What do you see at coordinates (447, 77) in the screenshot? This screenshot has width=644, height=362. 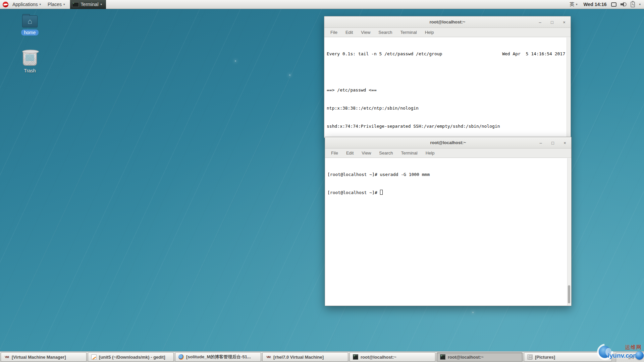 I see `terminal-window-watch: root@localhost:~ – □ × File Edit View Se…` at bounding box center [447, 77].